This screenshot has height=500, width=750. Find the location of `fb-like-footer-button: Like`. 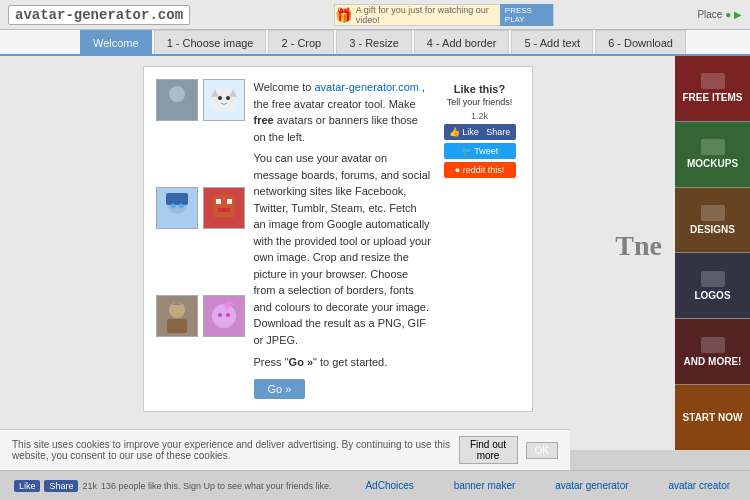

fb-like-footer-button: Like is located at coordinates (28, 486).